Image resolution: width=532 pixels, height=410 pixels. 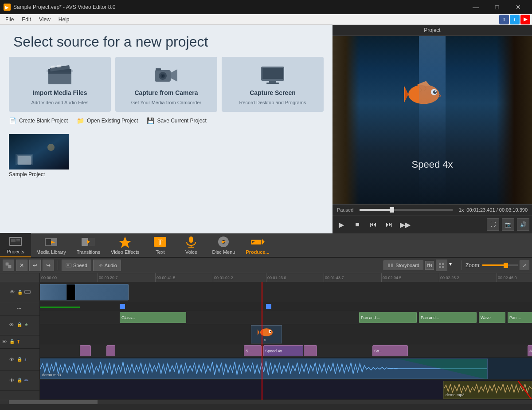 I want to click on menu-edit: Edit, so click(x=27, y=20).